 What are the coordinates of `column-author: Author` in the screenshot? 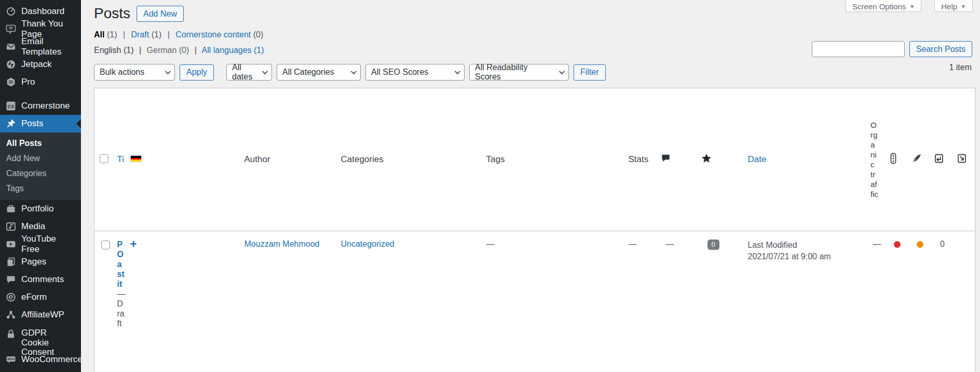 It's located at (288, 160).